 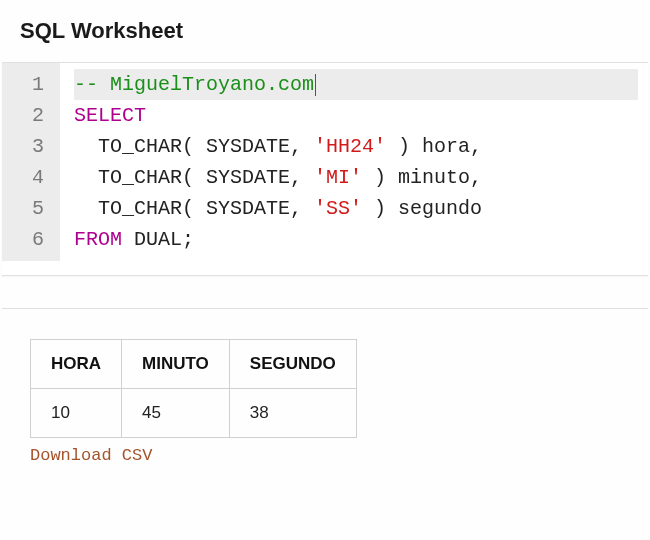 I want to click on table-cell: 45, so click(x=176, y=414).